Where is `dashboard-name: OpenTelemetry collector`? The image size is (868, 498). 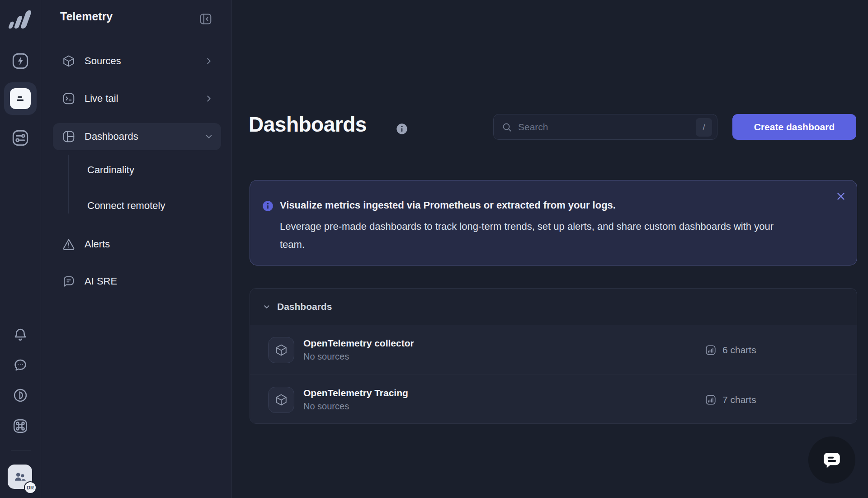
dashboard-name: OpenTelemetry collector is located at coordinates (359, 343).